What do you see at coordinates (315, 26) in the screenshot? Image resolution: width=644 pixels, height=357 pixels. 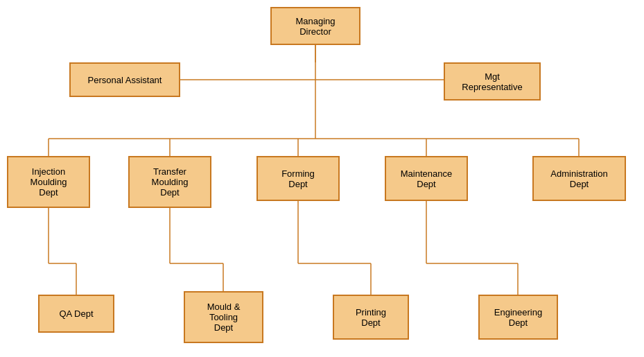 I see `managing-director-box: ManagingDirector` at bounding box center [315, 26].